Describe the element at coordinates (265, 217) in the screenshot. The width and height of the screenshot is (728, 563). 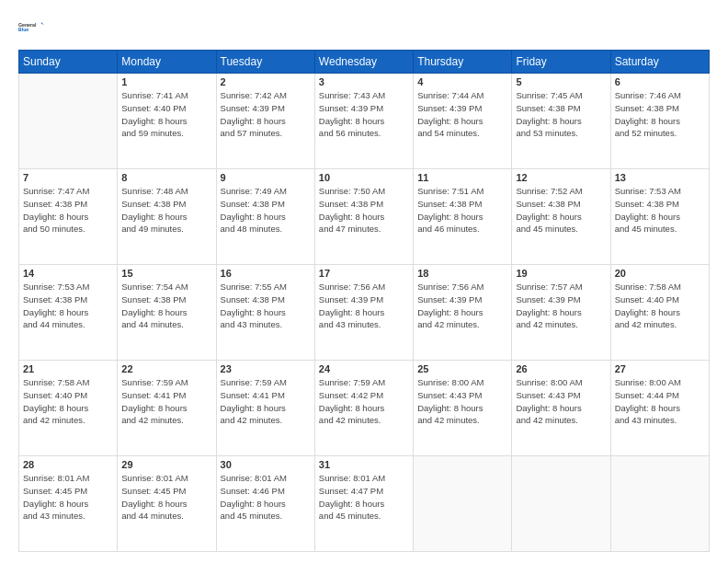
I see `calendar-day-cell: 9Sunrise: 7:49 AM Sunset: 4:38 PM Daylig…` at that location.